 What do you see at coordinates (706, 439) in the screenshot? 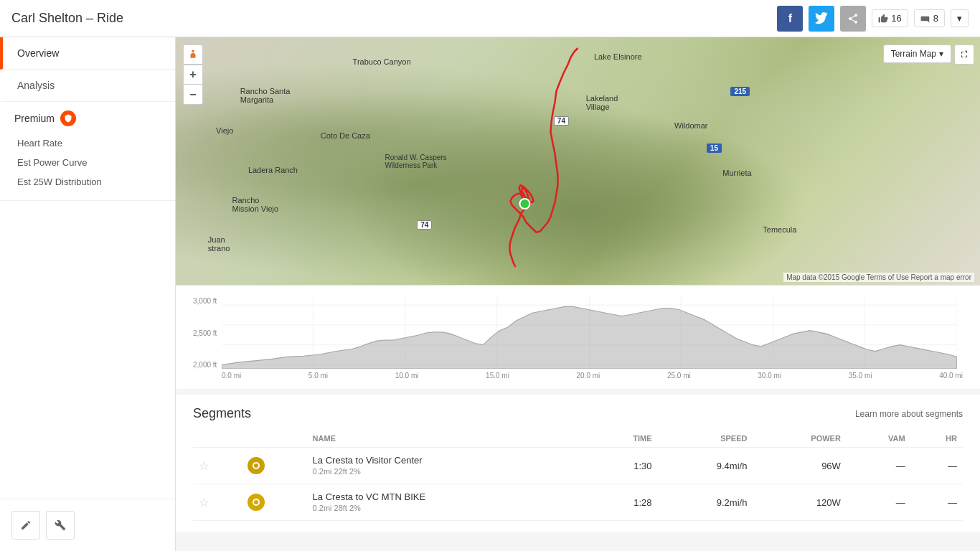
I see `col-speed: Speed` at bounding box center [706, 439].